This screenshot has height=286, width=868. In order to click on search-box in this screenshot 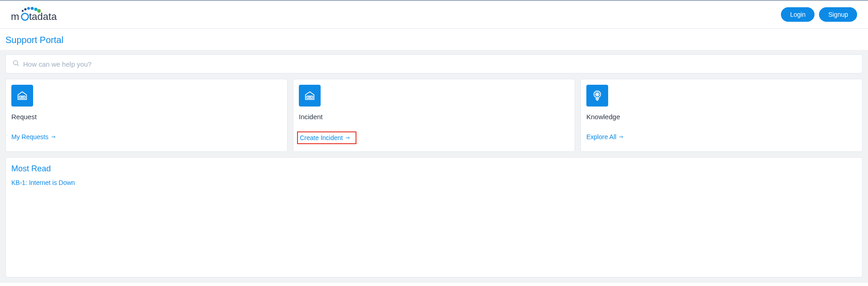, I will do `click(434, 64)`.